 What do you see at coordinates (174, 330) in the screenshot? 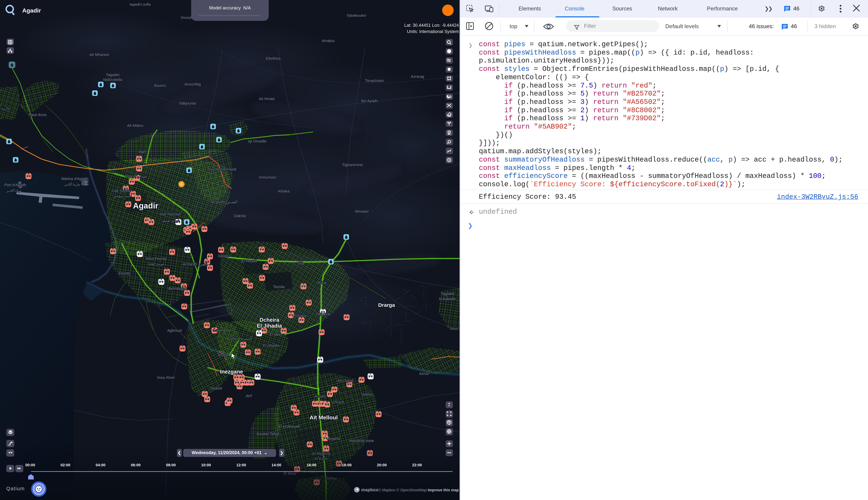
I see `svg-text: Aghroud` at bounding box center [174, 330].